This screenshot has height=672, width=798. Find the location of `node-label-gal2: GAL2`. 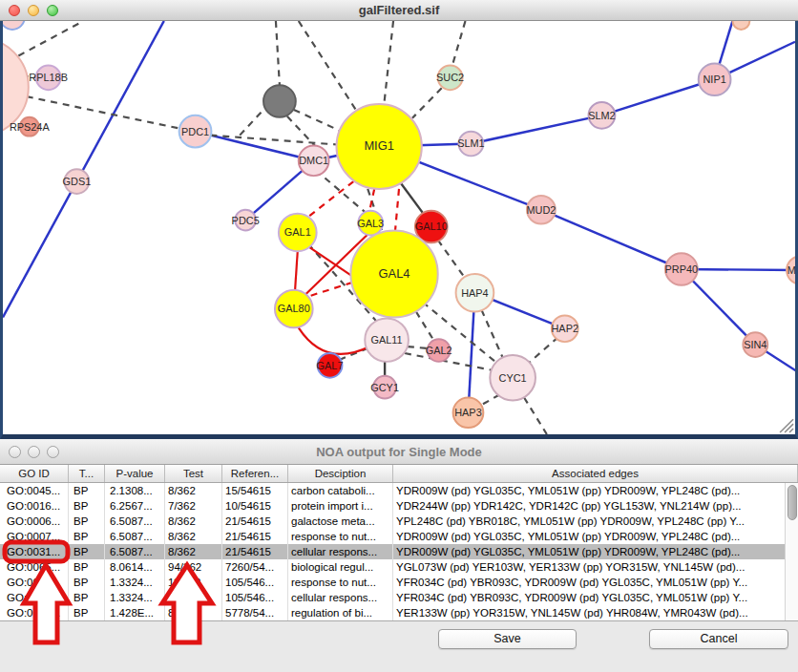

node-label-gal2: GAL2 is located at coordinates (439, 350).